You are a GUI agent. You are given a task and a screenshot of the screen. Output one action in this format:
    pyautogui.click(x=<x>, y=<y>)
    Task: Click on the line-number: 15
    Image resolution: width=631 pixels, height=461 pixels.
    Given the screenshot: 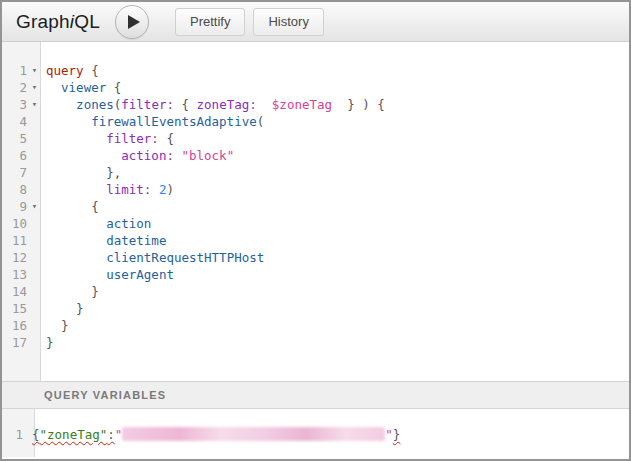 What is the action you would take?
    pyautogui.click(x=14, y=308)
    